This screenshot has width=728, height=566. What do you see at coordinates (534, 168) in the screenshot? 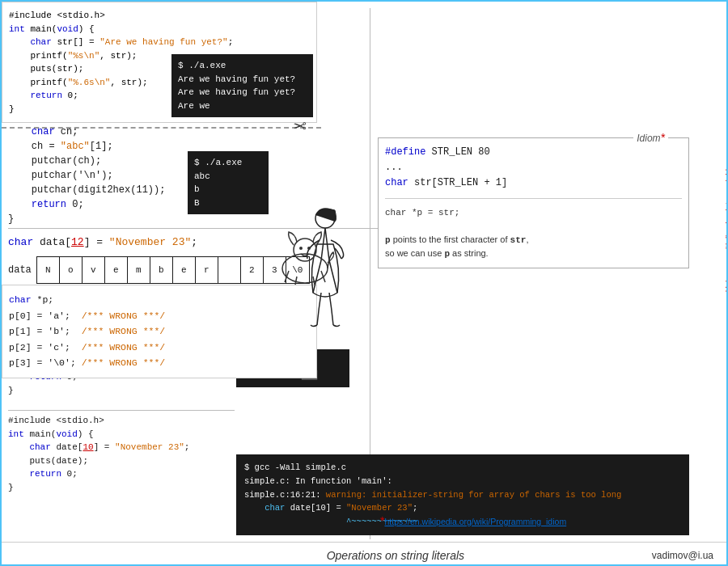
I see `idiom-code: #define STR_LEN 80 ... char str[STR_LEN …` at bounding box center [534, 168].